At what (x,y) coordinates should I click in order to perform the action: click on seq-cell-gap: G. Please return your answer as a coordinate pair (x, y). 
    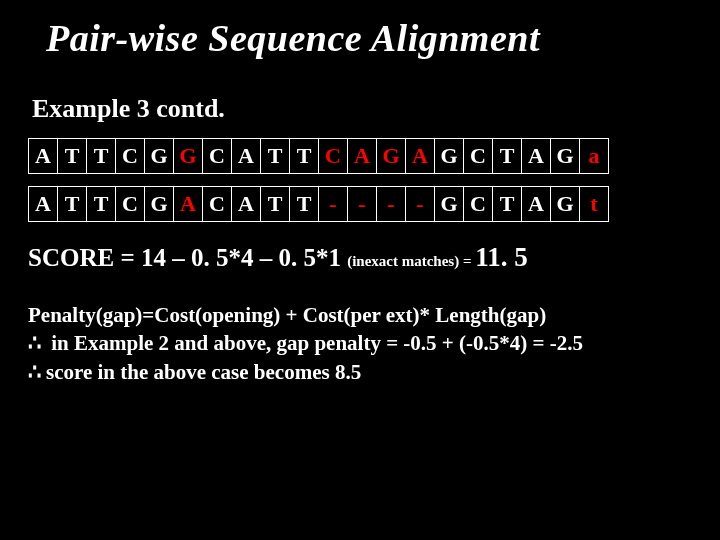
    Looking at the image, I should click on (392, 156).